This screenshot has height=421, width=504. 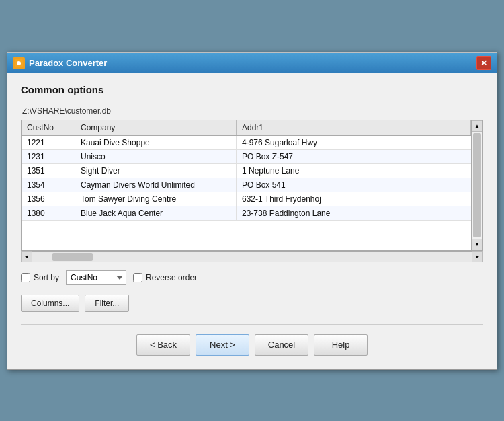 What do you see at coordinates (156, 128) in the screenshot?
I see `col-header-company: Company` at bounding box center [156, 128].